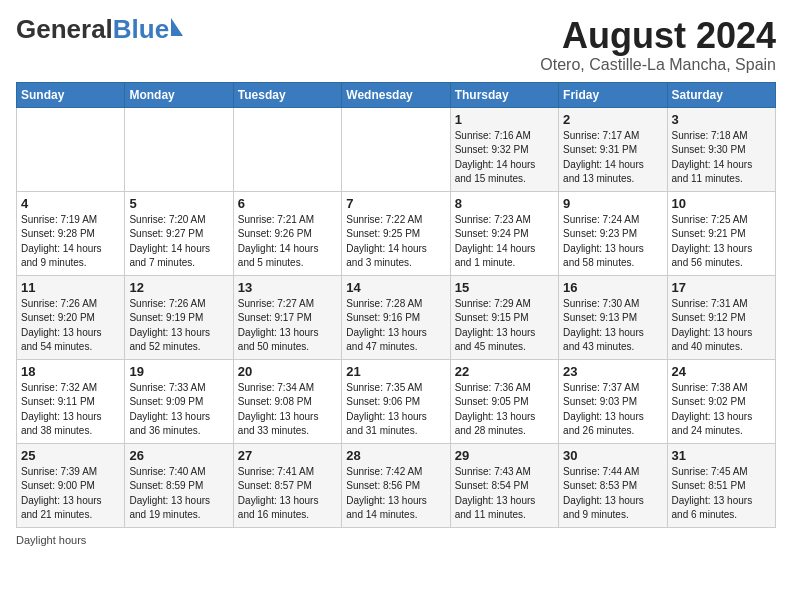 This screenshot has width=792, height=612. What do you see at coordinates (178, 326) in the screenshot?
I see `day-info: Sunrise: 7:26 AM Sunset: 9:19 PM Dayligh…` at bounding box center [178, 326].